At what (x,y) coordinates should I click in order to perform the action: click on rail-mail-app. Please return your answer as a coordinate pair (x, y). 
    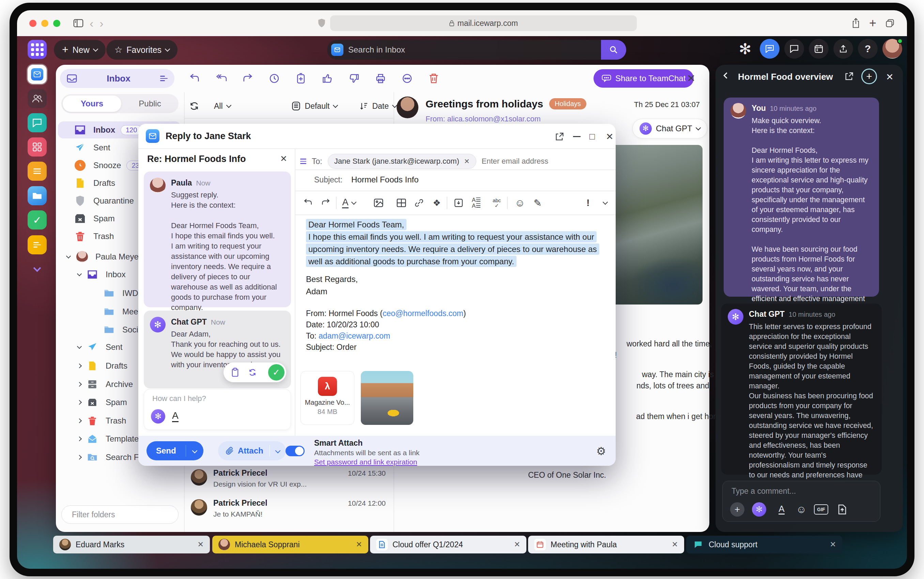
    Looking at the image, I should click on (37, 74).